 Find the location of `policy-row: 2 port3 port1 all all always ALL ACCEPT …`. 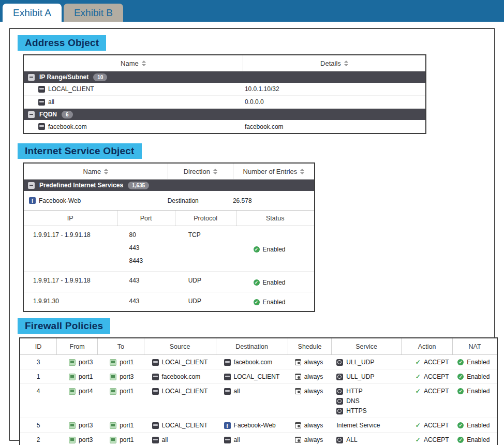

policy-row: 2 port3 port1 all all always ALL ACCEPT … is located at coordinates (259, 439).